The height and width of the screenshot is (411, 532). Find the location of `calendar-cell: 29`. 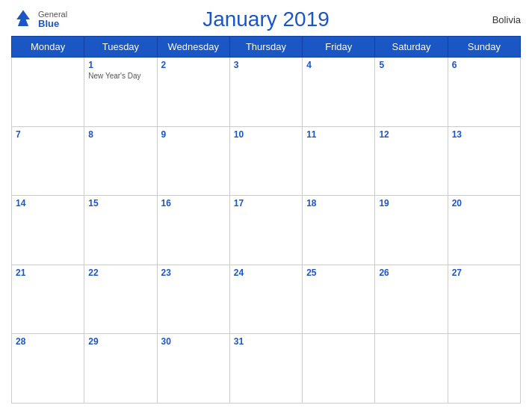

calendar-cell: 29 is located at coordinates (121, 369).